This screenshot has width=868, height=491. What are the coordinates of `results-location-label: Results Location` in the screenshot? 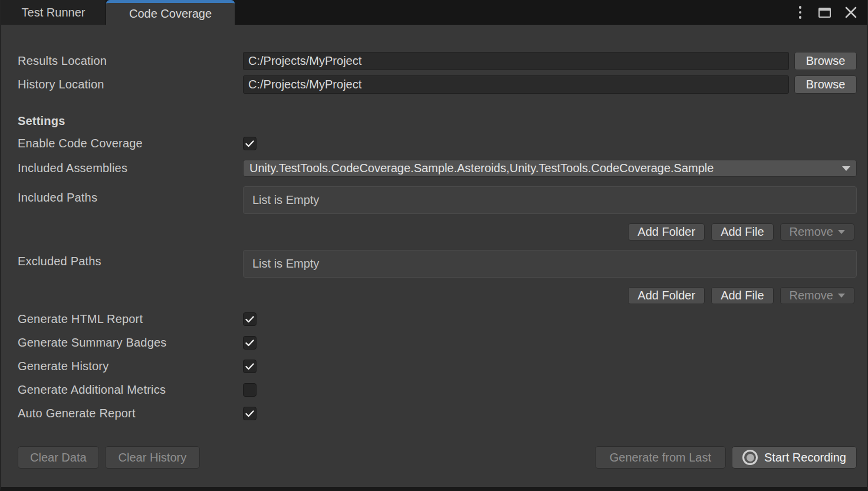 It's located at (130, 61).